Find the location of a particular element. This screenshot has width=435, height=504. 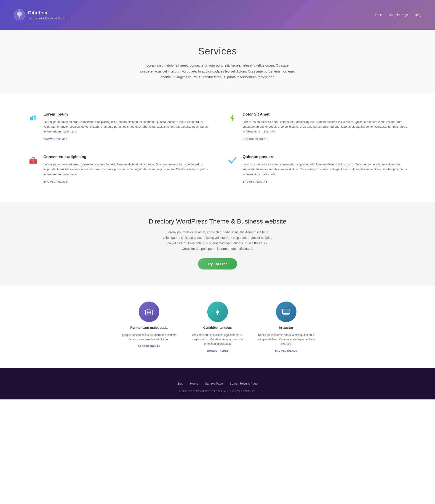

camera-icon-wrap is located at coordinates (149, 312).